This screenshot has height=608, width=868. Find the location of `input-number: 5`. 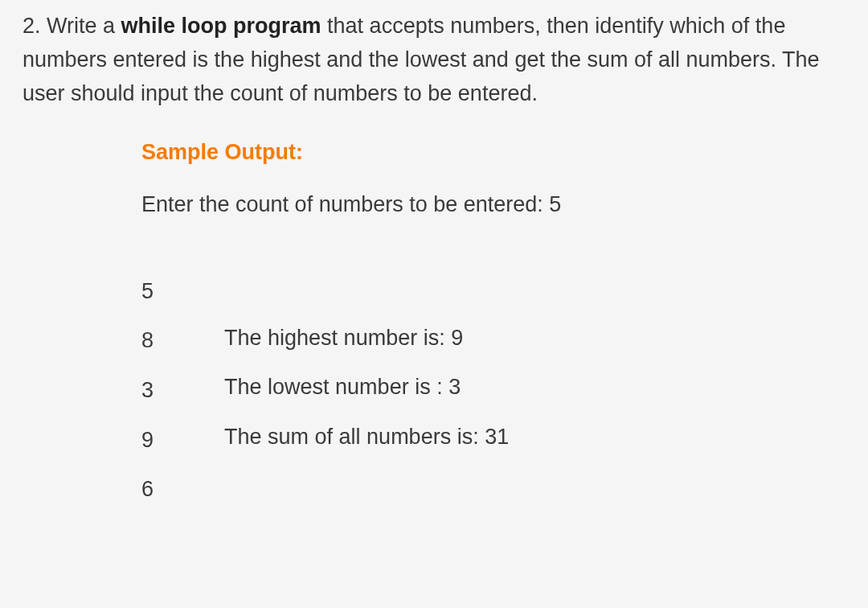

input-number: 5 is located at coordinates (148, 292).